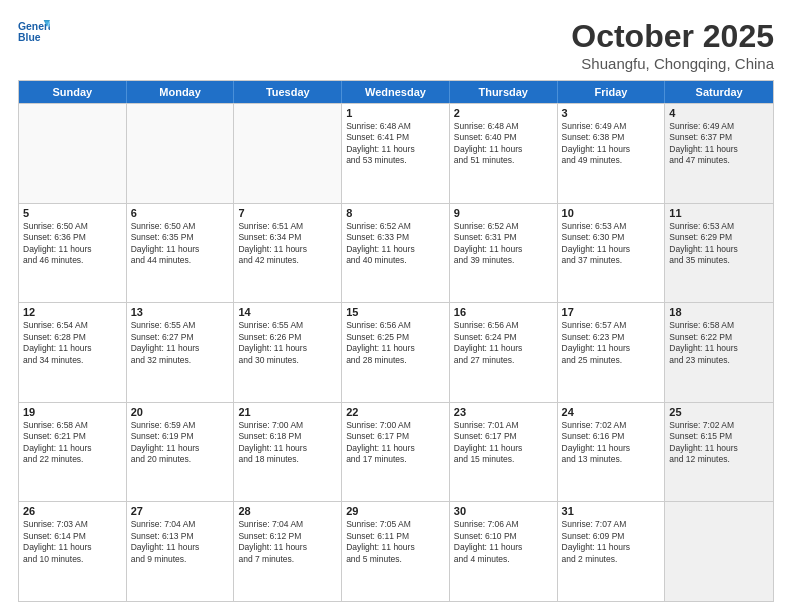 The image size is (792, 612). I want to click on calendar-cell: 11Sunrise: 6:53 AM Sunset: 6:29 PM Dayli…, so click(719, 254).